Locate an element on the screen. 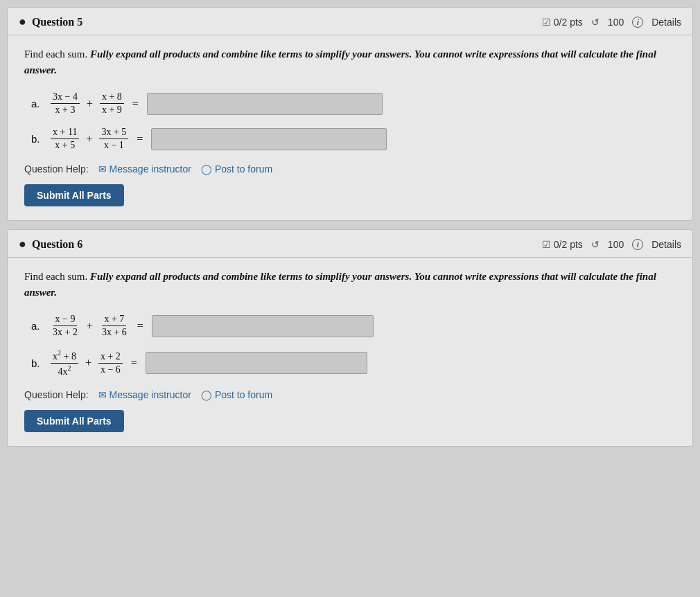 This screenshot has width=700, height=597. fraction-6b-2: x + 2 x − 6 is located at coordinates (111, 363).